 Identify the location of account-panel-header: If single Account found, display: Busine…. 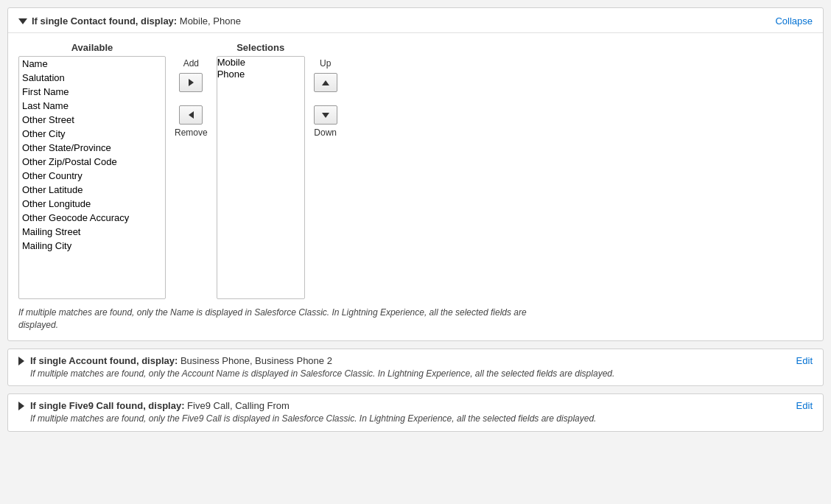
(416, 368).